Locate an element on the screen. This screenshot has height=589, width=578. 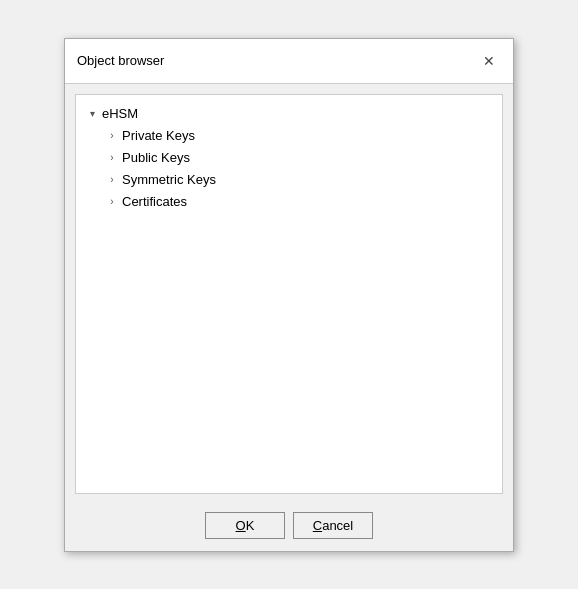
tree-label-private-keys: Private Keys is located at coordinates (158, 136).